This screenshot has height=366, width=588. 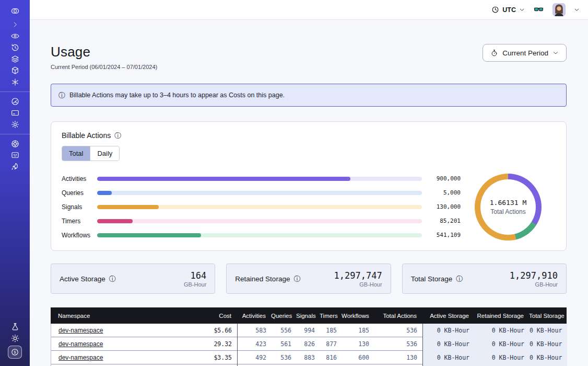 I want to click on bar-value: 85,201, so click(x=444, y=221).